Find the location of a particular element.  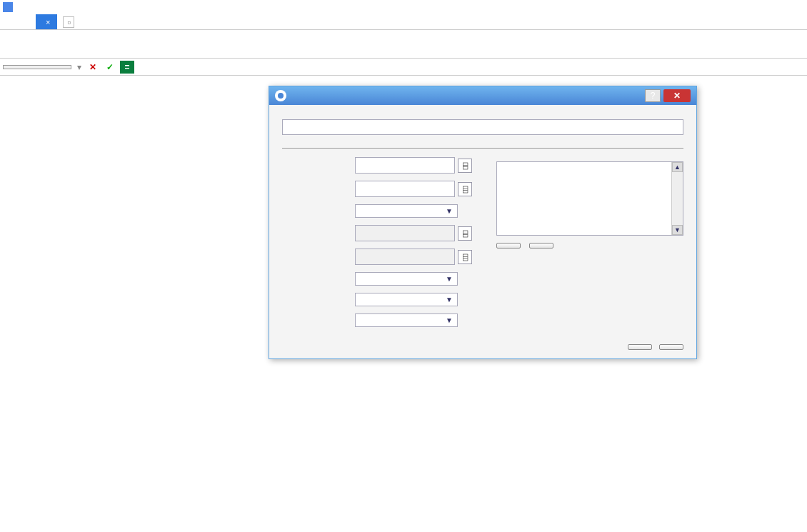

listbox-scrollbar: ▲ ▼ is located at coordinates (677, 199).